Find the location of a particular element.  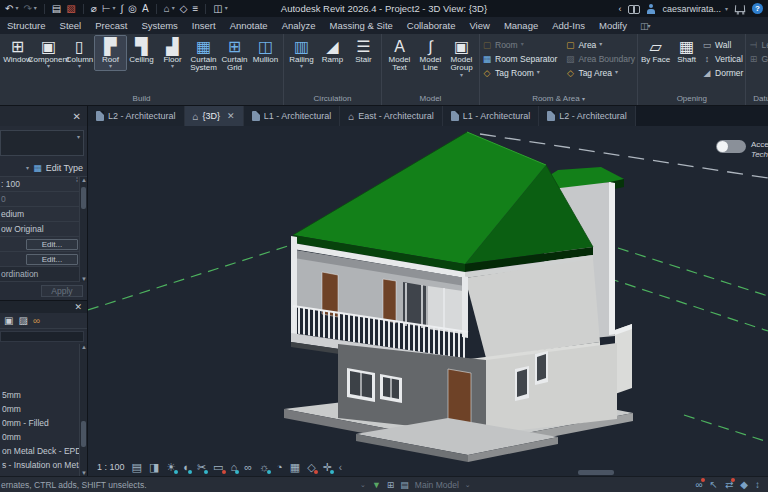

model-group-button: ▣ Model Group ▾ is located at coordinates (462, 58).